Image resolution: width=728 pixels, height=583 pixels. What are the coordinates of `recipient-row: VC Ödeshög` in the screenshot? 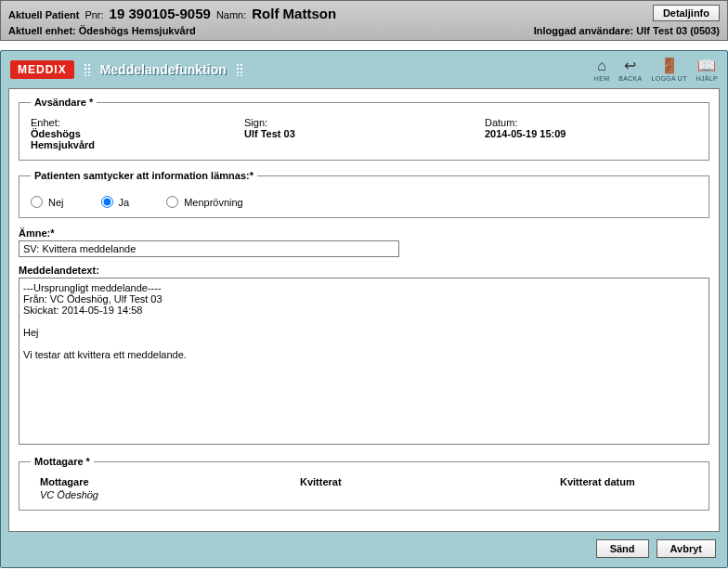 It's located at (364, 494).